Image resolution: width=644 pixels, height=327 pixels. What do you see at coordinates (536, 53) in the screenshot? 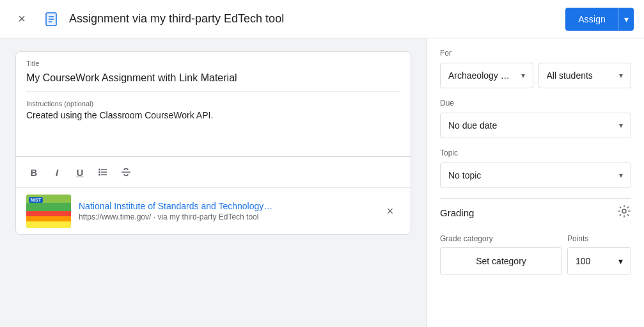
I see `for-label: For` at bounding box center [536, 53].